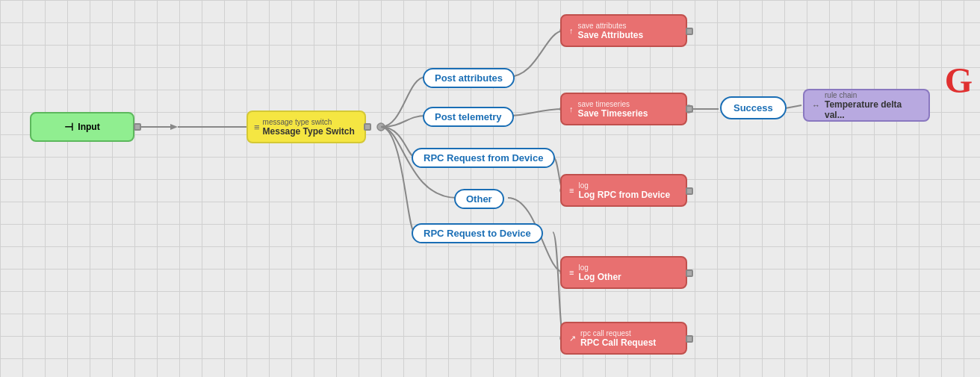 The width and height of the screenshot is (980, 377). I want to click on rule-chain-node: ↔ rule chain Temperature delta val..., so click(866, 105).